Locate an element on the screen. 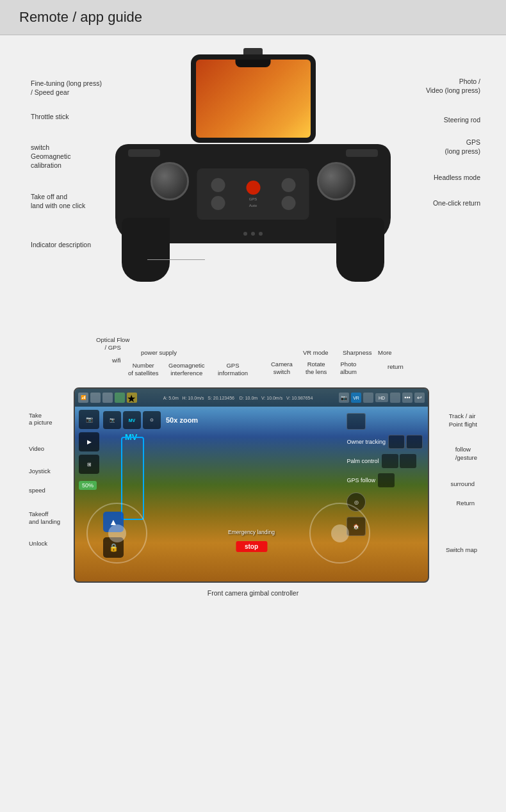  left-buttons is located at coordinates (218, 194).